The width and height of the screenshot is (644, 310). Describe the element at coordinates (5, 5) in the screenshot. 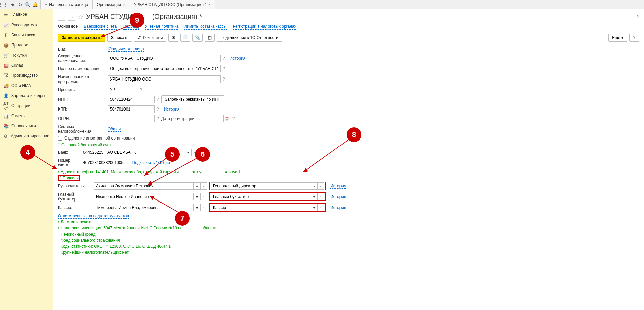

I see `apps-icon: ⋮⋮⋮` at that location.